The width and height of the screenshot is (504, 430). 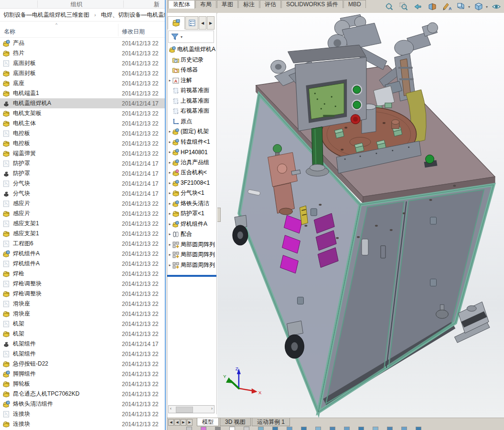 What do you see at coordinates (192, 142) in the screenshot?
I see `tree-item: ▸转盘组件<1` at bounding box center [192, 142].